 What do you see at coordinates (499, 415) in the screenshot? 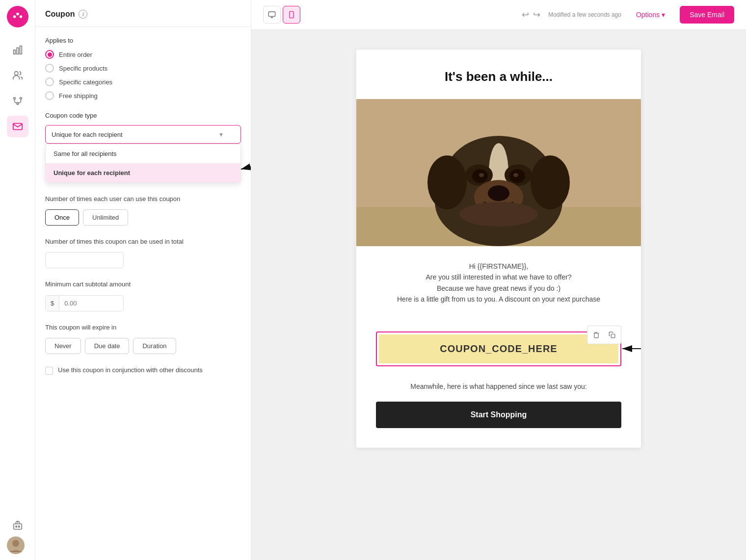
I see `start-shopping-label: Start Shopping` at bounding box center [499, 415].